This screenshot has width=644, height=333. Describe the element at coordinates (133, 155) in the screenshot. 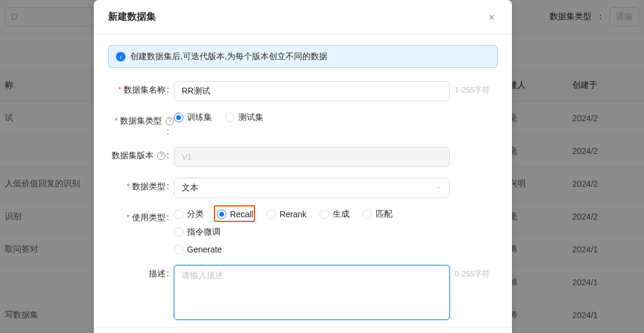

I see `version-label: 数据集版本` at that location.